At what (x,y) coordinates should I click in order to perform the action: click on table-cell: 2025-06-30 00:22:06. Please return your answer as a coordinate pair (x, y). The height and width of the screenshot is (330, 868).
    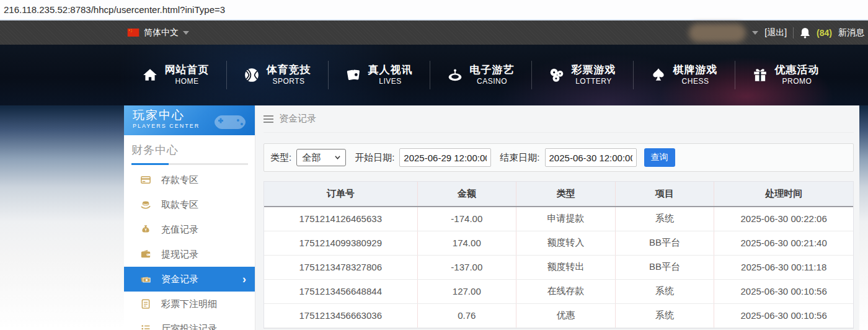
    Looking at the image, I should click on (784, 218).